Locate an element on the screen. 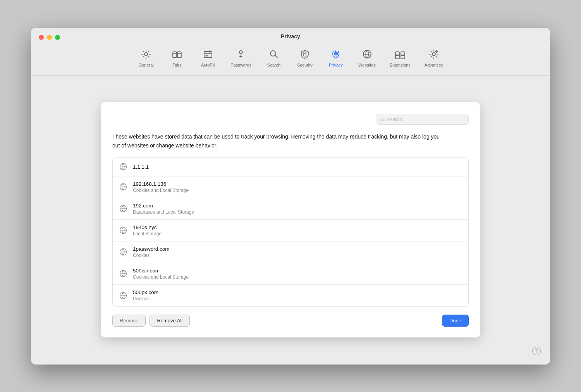 The image size is (581, 392). privacy-icon is located at coordinates (336, 55).